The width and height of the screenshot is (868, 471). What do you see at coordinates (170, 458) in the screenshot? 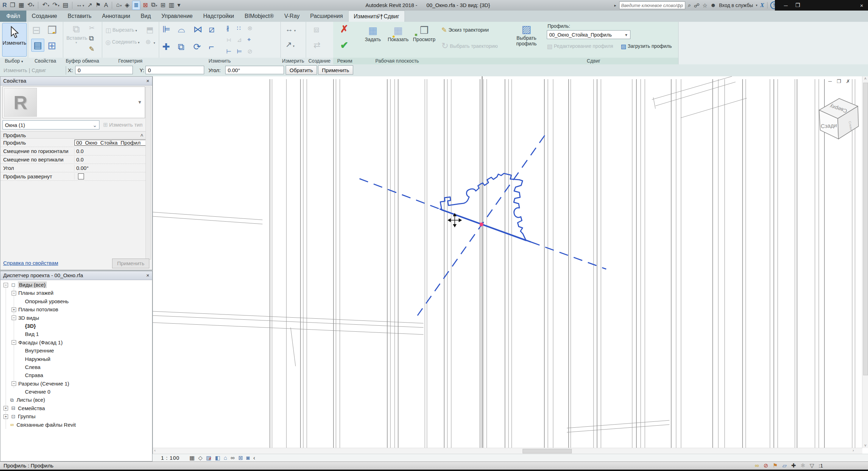
I see `view-scale: 1 : 100` at bounding box center [170, 458].